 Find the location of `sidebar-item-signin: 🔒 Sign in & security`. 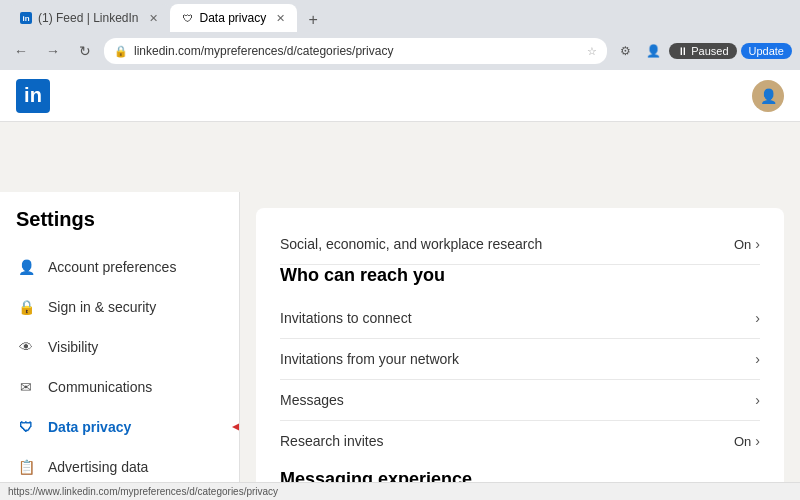

sidebar-item-signin: 🔒 Sign in & security is located at coordinates (120, 307).